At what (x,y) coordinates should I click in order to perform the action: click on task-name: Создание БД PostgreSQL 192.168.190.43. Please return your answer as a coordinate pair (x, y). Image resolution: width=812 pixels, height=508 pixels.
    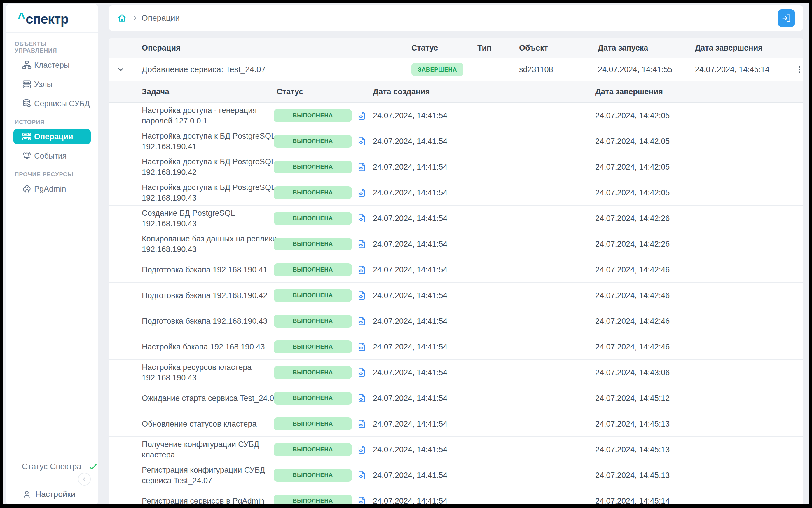
    Looking at the image, I should click on (219, 218).